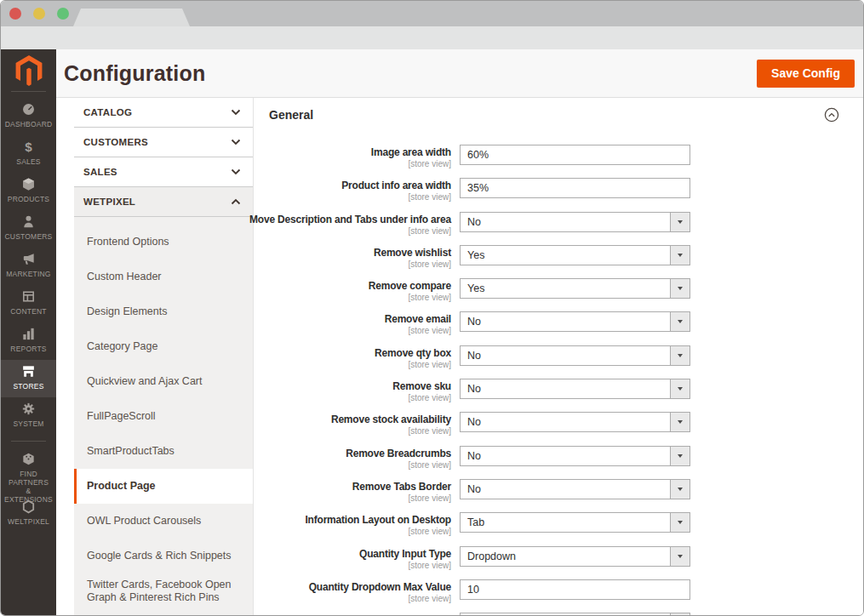 The height and width of the screenshot is (616, 864). What do you see at coordinates (360, 319) in the screenshot?
I see `field-label: Remove email` at bounding box center [360, 319].